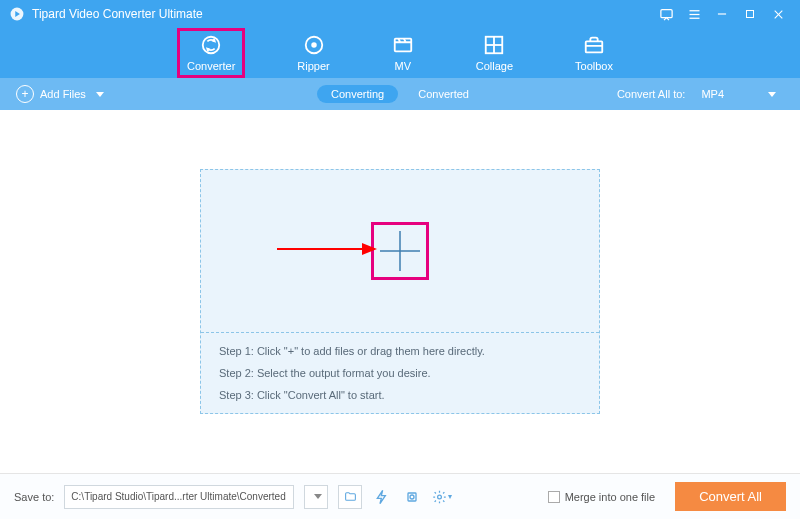 The width and height of the screenshot is (800, 519). What do you see at coordinates (412, 497) in the screenshot?
I see `chip-icon` at bounding box center [412, 497].